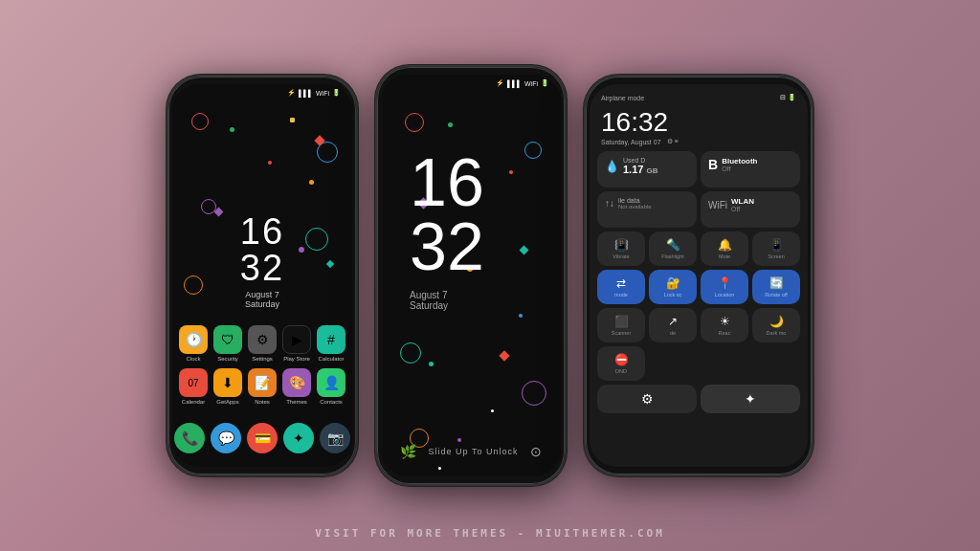 The width and height of the screenshot is (980, 551). I want to click on signal-icon: ▌▌▌, so click(306, 94).